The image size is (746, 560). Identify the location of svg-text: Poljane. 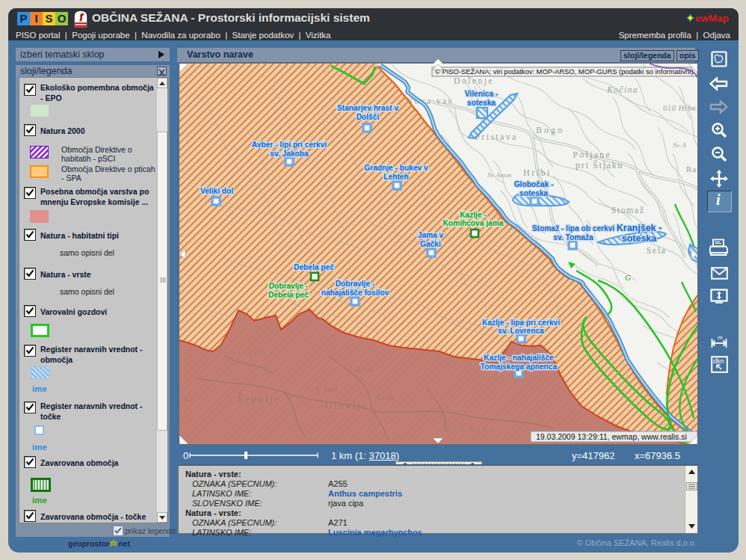
(592, 155).